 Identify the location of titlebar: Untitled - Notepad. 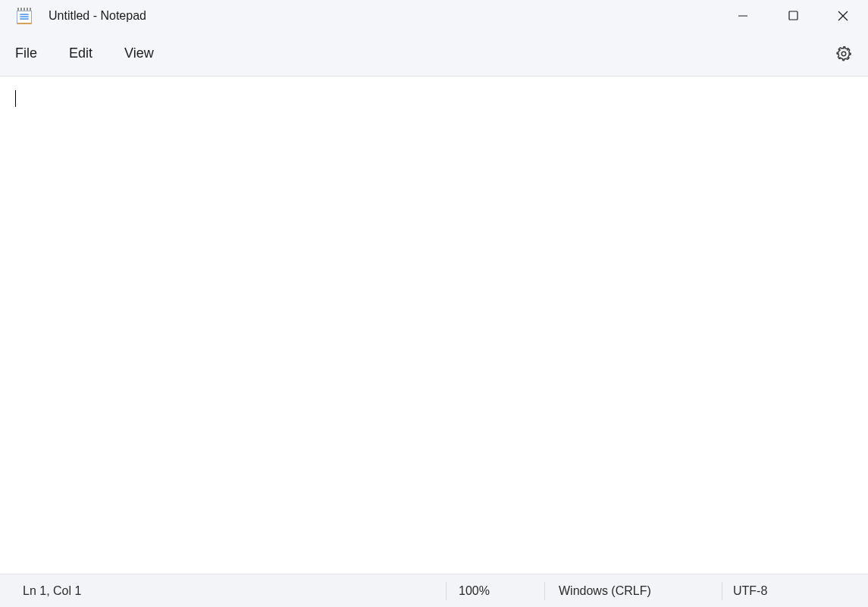
(434, 15).